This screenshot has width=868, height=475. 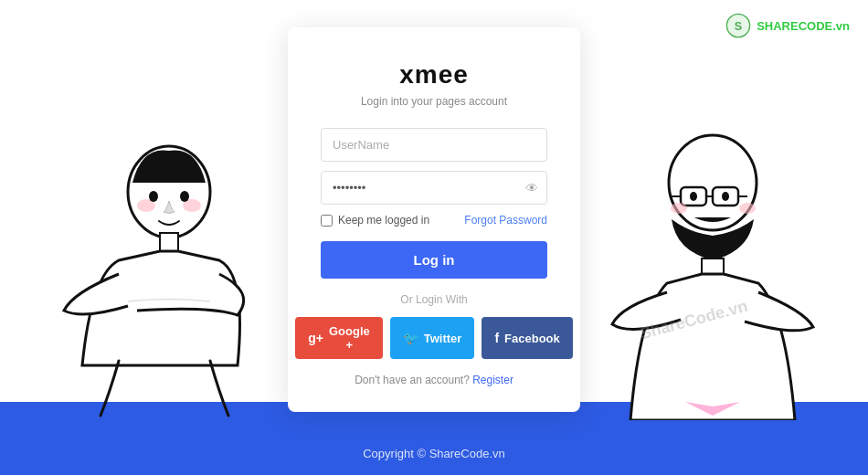 I want to click on sharecode-icon: S, so click(x=738, y=26).